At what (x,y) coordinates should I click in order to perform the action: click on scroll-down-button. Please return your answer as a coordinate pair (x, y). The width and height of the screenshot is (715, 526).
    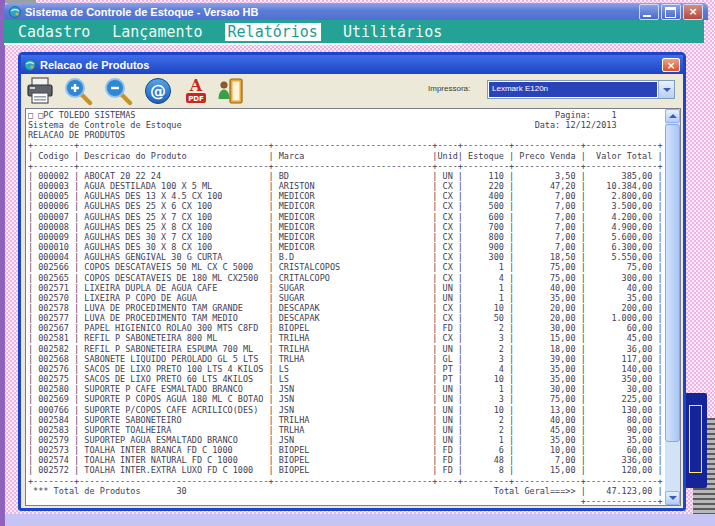
    Looking at the image, I should click on (672, 498).